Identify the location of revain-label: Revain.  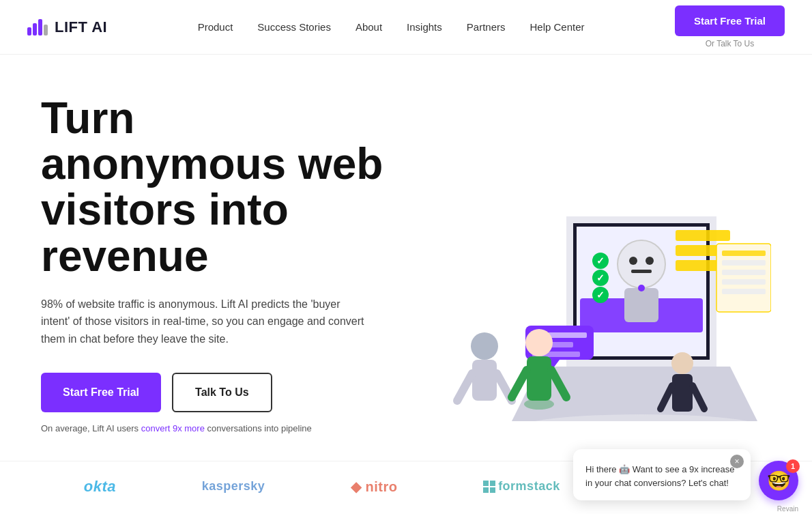
(787, 509).